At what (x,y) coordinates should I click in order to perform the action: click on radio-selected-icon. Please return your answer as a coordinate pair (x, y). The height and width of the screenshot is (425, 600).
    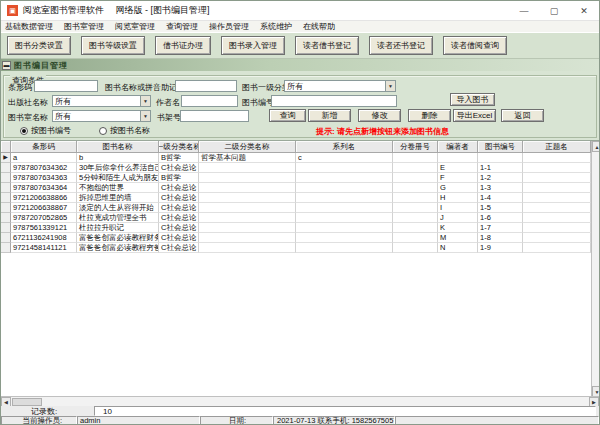
    Looking at the image, I should click on (24, 131).